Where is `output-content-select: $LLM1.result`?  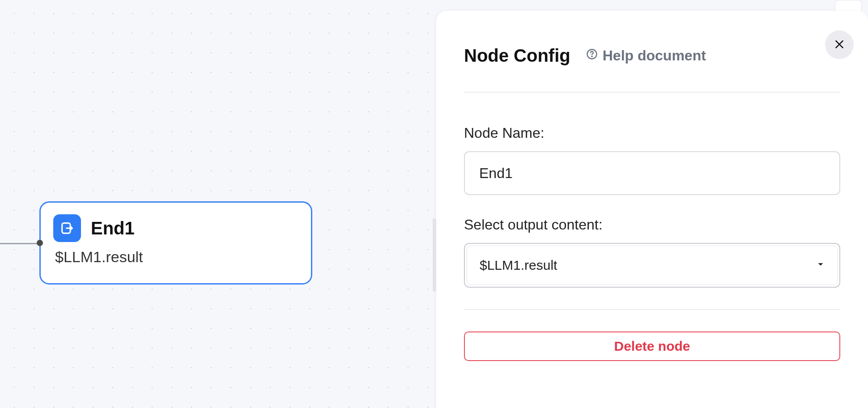 output-content-select: $LLM1.result is located at coordinates (652, 265).